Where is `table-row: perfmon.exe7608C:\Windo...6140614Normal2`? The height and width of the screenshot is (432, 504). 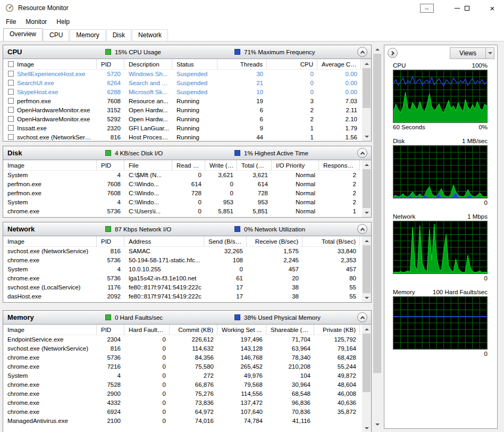 table-row: perfmon.exe7608C:\Windo...6140614Normal2 is located at coordinates (183, 184).